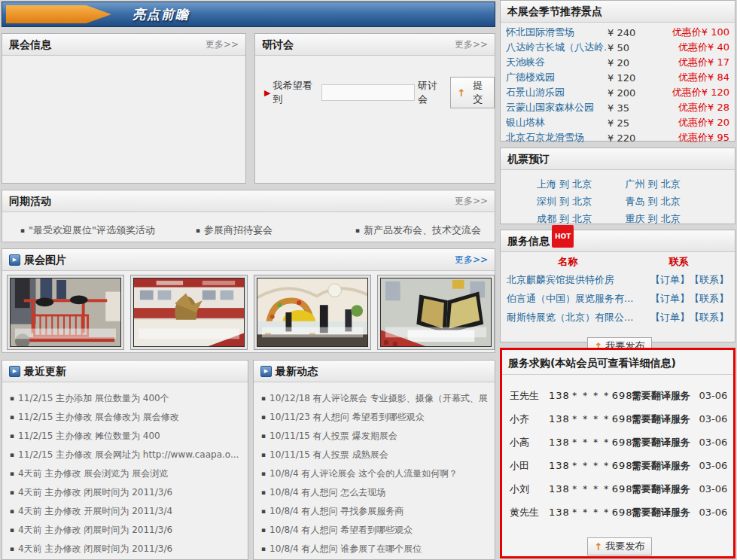 This screenshot has height=560, width=737. I want to click on scenic-spot-row: 银山塔林¥ 25优惠价¥ 20, so click(617, 123).